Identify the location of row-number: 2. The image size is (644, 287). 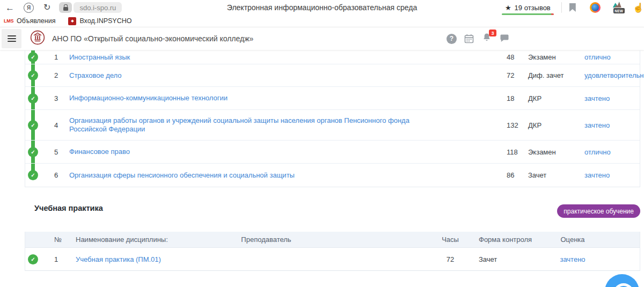
(62, 75).